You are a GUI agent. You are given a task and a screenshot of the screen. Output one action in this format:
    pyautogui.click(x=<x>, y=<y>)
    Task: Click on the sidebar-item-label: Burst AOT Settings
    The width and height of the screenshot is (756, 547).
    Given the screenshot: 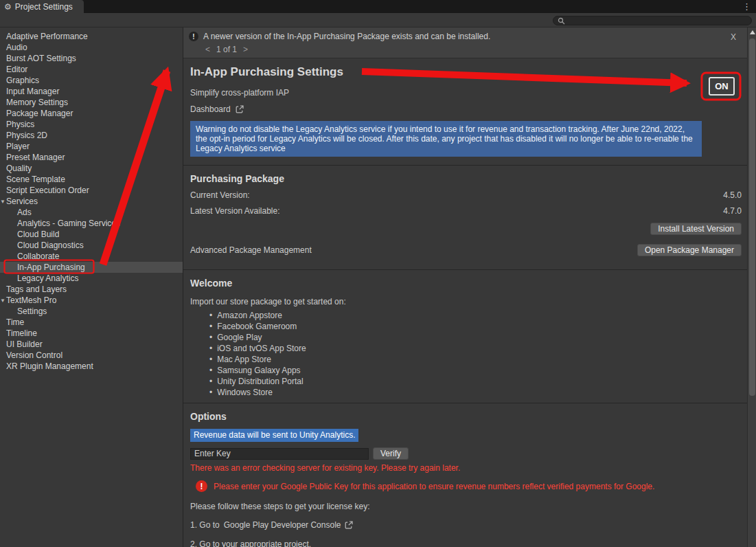 What is the action you would take?
    pyautogui.click(x=41, y=58)
    